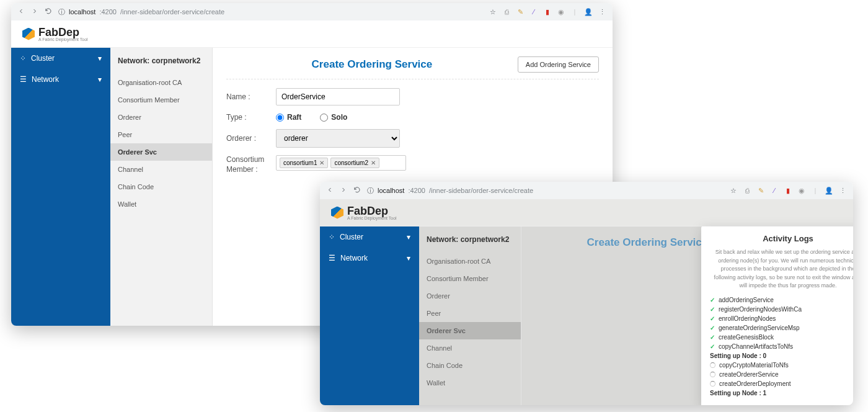  Describe the element at coordinates (781, 338) in the screenshot. I see `log-line: ✓createGenesisBlock` at that location.